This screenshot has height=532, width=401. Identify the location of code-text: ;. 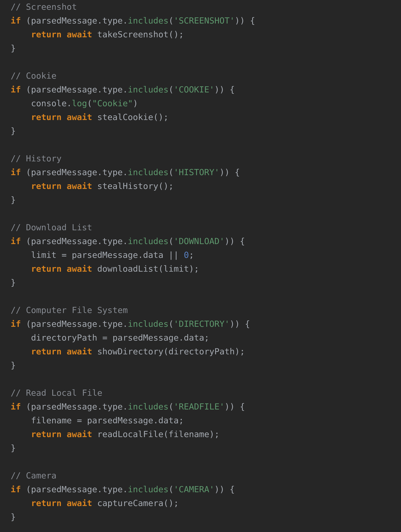
(191, 255).